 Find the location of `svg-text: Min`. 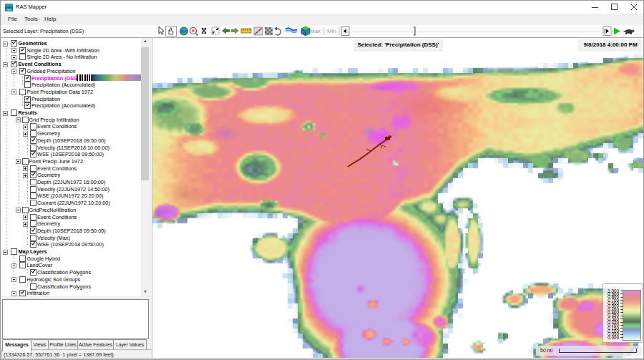

svg-text: Min is located at coordinates (332, 31).